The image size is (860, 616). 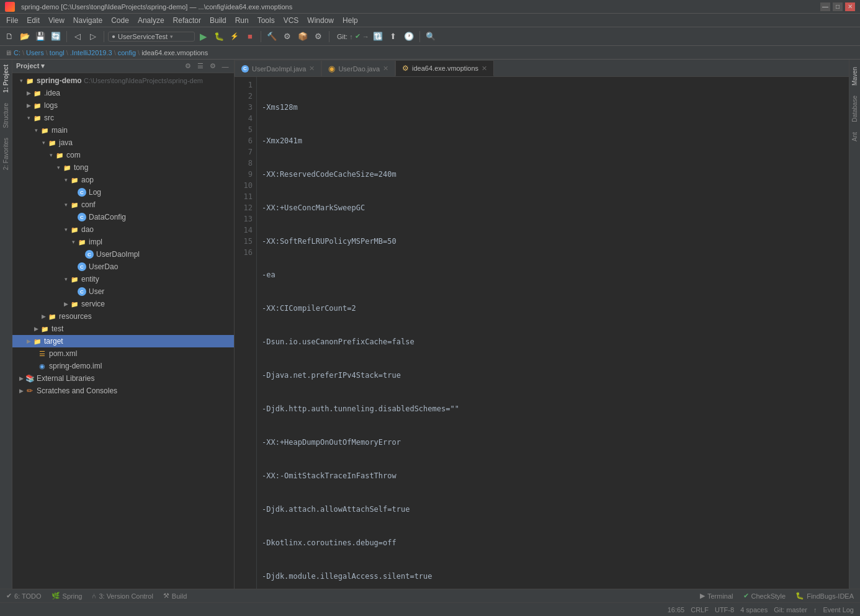 I want to click on breadcrumb-users: Users, so click(x=35, y=53).